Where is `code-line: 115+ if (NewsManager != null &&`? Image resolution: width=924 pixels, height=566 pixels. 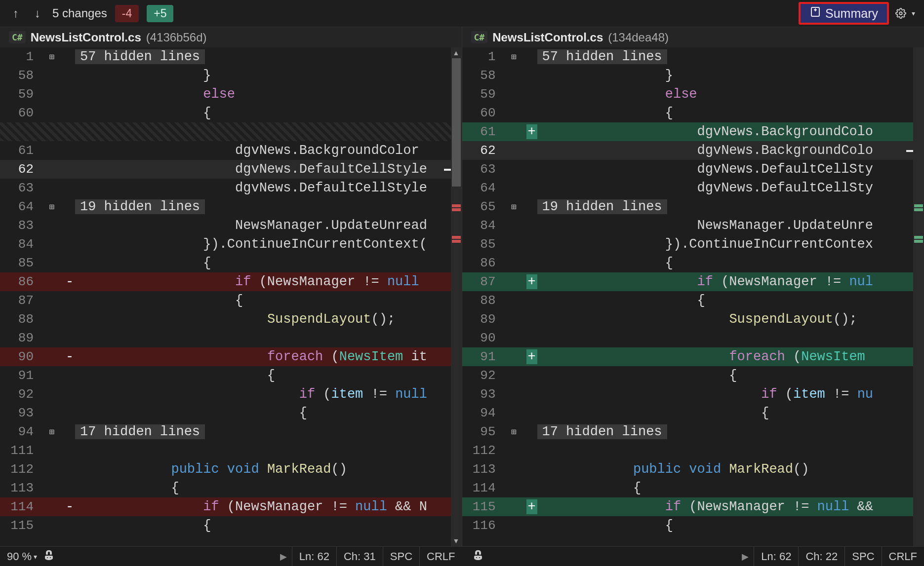 code-line: 115+ if (NewsManager != null && is located at coordinates (693, 507).